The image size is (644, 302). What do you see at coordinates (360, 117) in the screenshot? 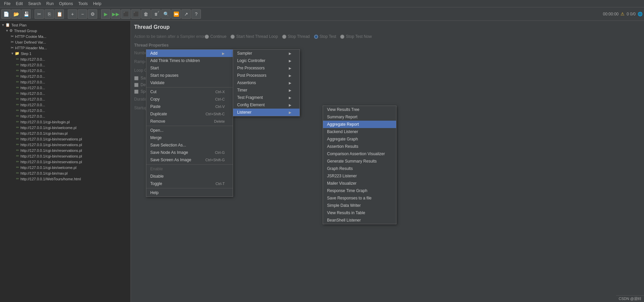
I see `ctx-summary-report: Summary Report` at bounding box center [360, 117].